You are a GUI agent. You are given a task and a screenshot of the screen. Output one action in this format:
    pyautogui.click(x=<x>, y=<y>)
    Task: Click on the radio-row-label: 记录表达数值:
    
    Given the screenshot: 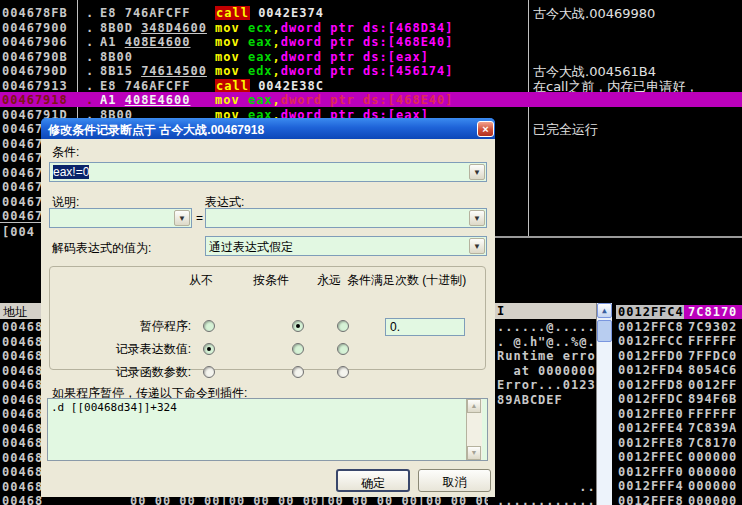 What is the action you would take?
    pyautogui.click(x=121, y=350)
    